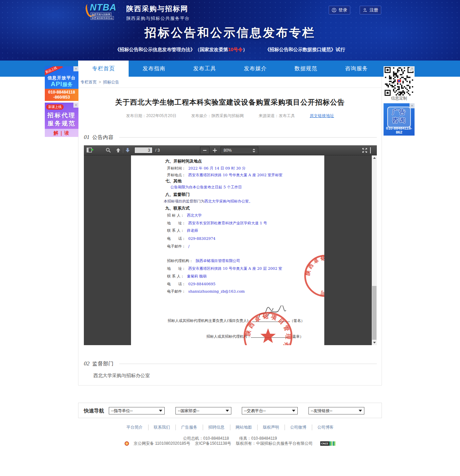 The width and height of the screenshot is (460, 476). What do you see at coordinates (90, 150) in the screenshot?
I see `pdf-sidebar-toggle-icon` at bounding box center [90, 150].